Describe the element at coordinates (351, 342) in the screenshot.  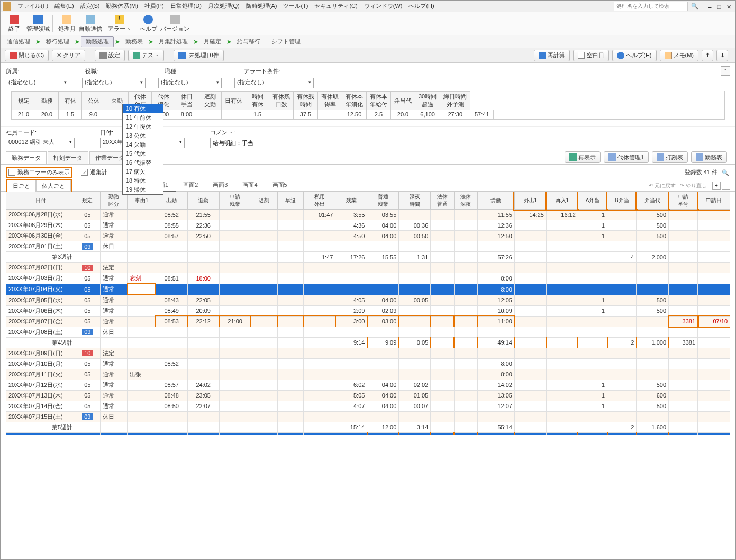
I see `cell: 9:14` at that location.